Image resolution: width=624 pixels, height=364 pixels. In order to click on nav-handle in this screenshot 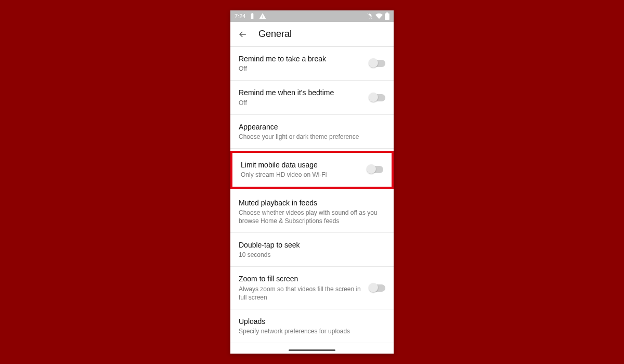, I will do `click(312, 350)`.